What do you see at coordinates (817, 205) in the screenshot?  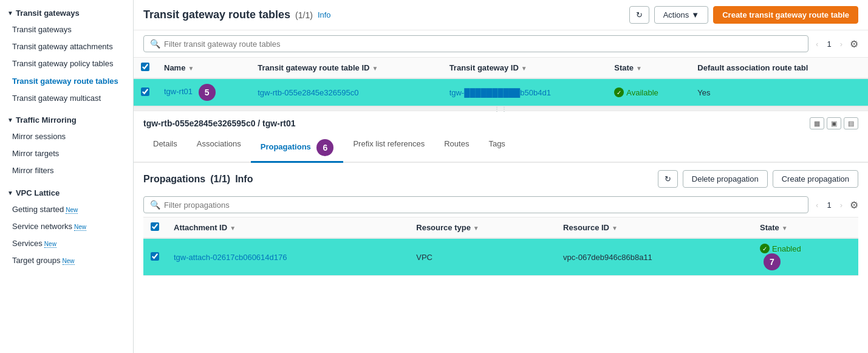 I see `prop-prev-page: ‹` at bounding box center [817, 205].